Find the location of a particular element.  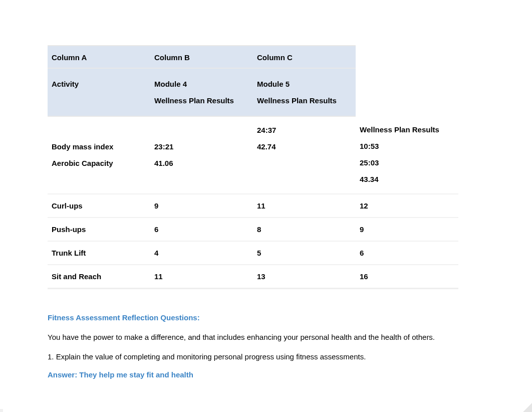

header-col-d-empty is located at coordinates (407, 57).